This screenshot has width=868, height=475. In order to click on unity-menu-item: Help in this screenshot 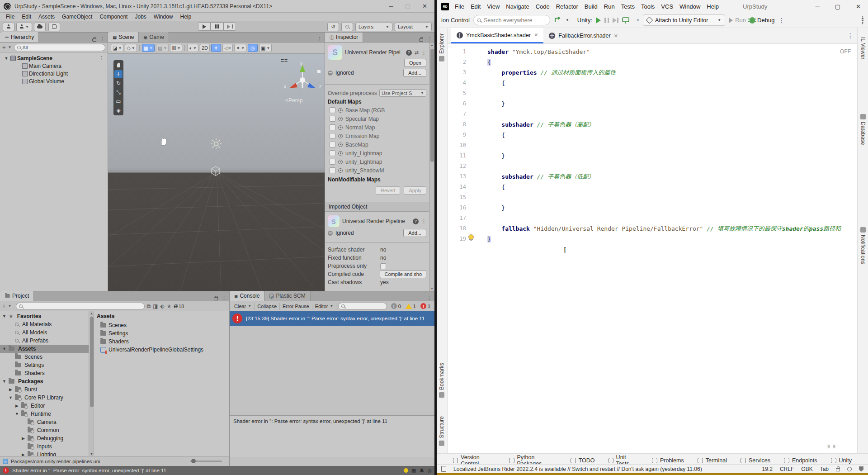, I will do `click(186, 17)`.